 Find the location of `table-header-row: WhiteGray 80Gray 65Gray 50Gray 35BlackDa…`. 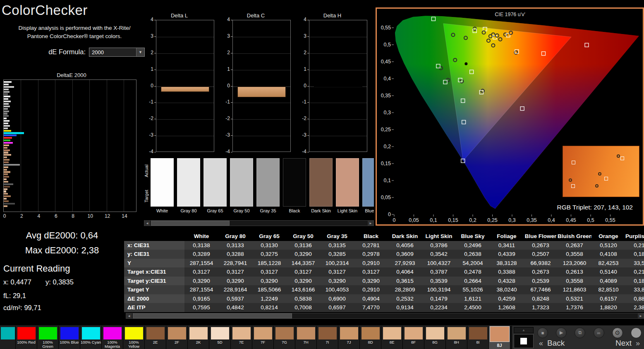

table-header-row: WhiteGray 80Gray 65Gray 50Gray 35BlackDa… is located at coordinates (384, 236).